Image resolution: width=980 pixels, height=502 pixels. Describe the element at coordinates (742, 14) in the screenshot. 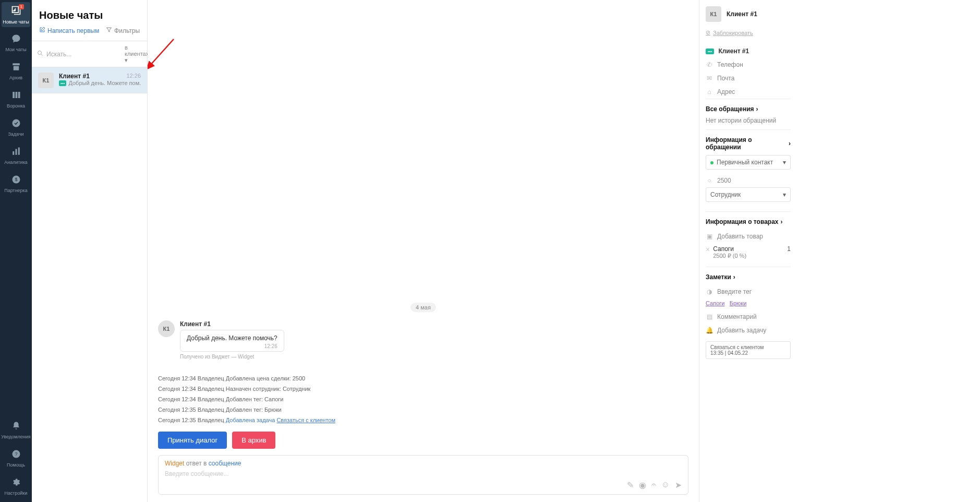

I see `client-name: Клиент #1` at that location.